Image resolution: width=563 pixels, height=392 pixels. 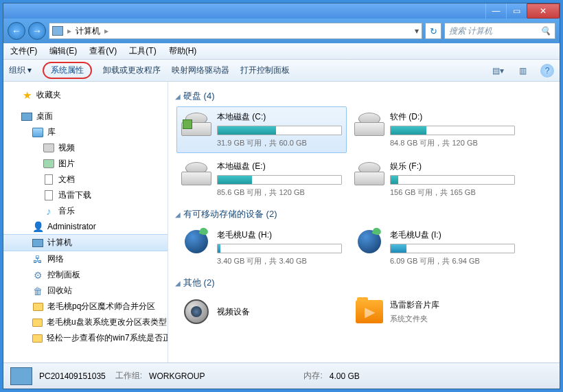 I want to click on minimize-button: —, so click(x=496, y=11).